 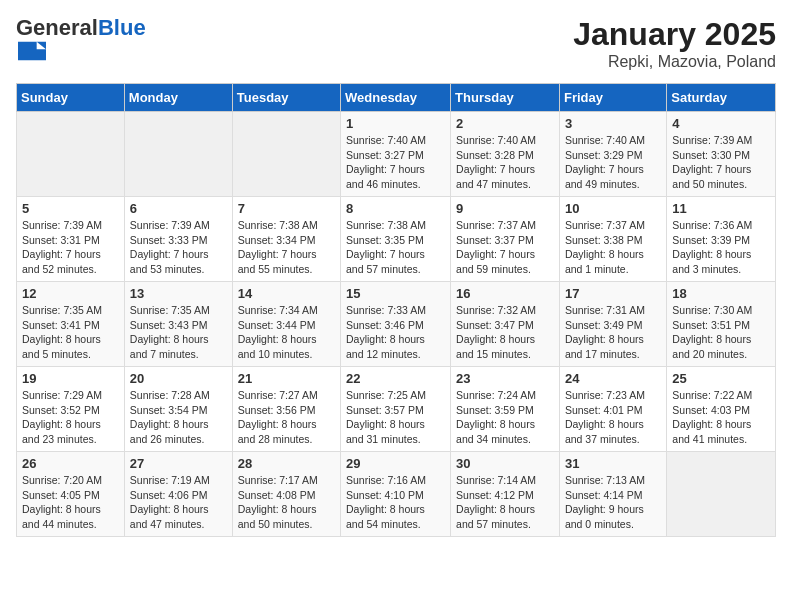 I want to click on day-info: Sunrise: 7:36 AMSunset: 3:39 PMDaylight:…, so click(x=721, y=248).